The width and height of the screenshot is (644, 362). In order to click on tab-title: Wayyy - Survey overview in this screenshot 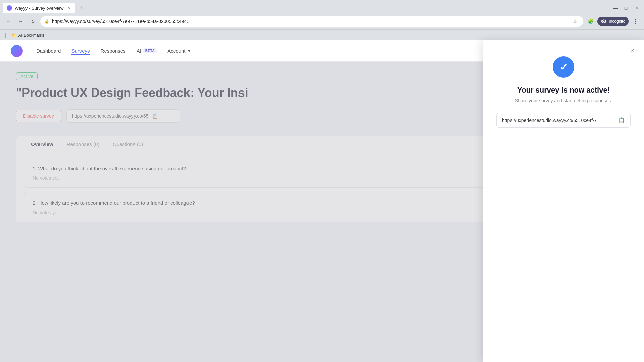, I will do `click(39, 8)`.